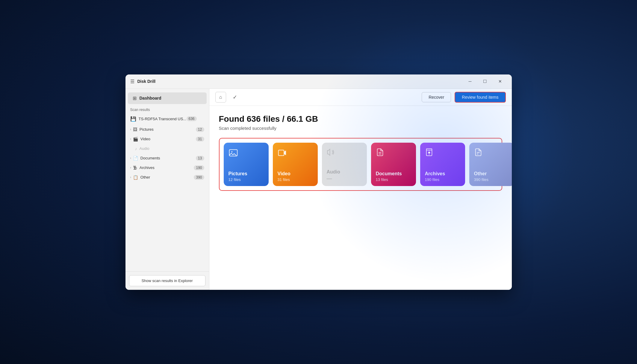 The height and width of the screenshot is (364, 637). I want to click on audio-icon: ♪, so click(136, 149).